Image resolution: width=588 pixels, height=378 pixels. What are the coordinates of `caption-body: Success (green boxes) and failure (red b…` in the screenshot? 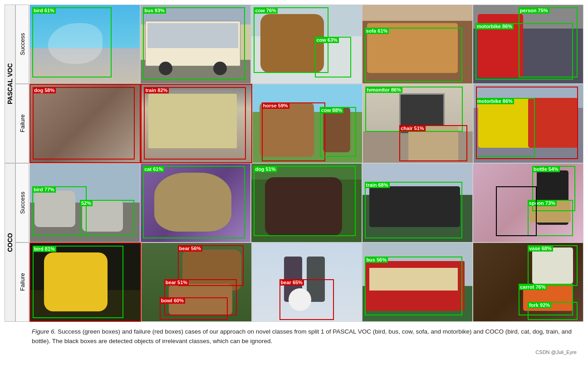 It's located at (302, 336).